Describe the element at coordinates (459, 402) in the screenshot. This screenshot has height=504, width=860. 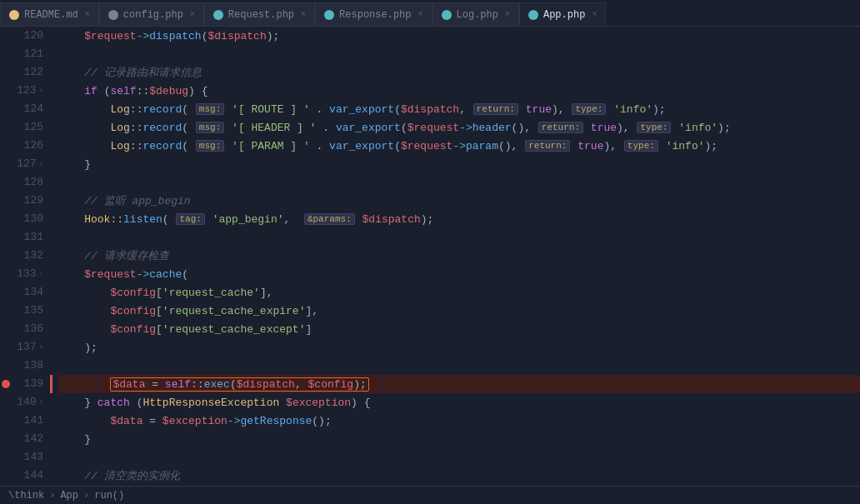
I see `code-line-140: } catch (HttpResponseException $exceptio…` at that location.